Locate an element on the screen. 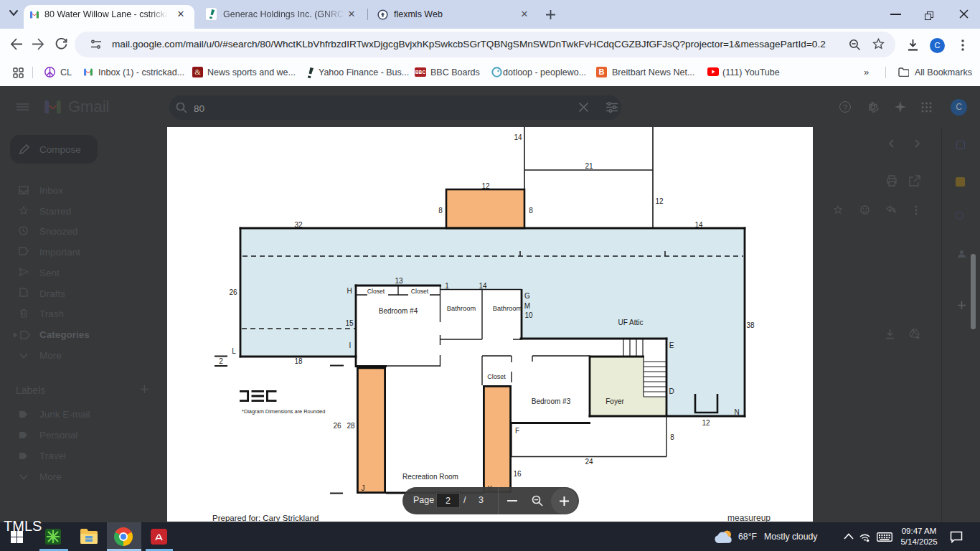 Image resolution: width=980 pixels, height=551 pixels. svg-text: 21 is located at coordinates (589, 166).